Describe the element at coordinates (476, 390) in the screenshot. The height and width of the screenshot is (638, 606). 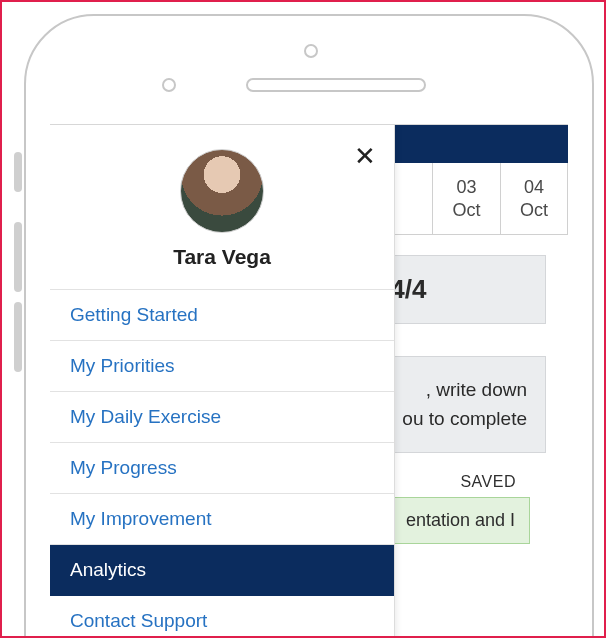
I see `exercise-body-line: , write down` at that location.